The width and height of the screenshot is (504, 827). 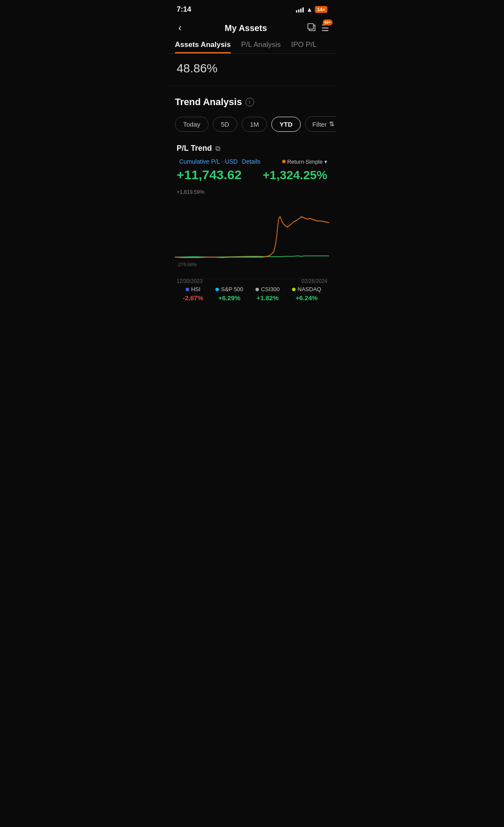 I want to click on nasdaq-dot, so click(x=294, y=289).